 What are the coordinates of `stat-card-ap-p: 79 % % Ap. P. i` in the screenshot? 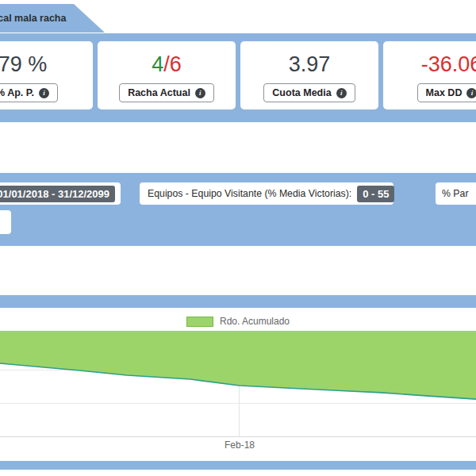 It's located at (46, 75).